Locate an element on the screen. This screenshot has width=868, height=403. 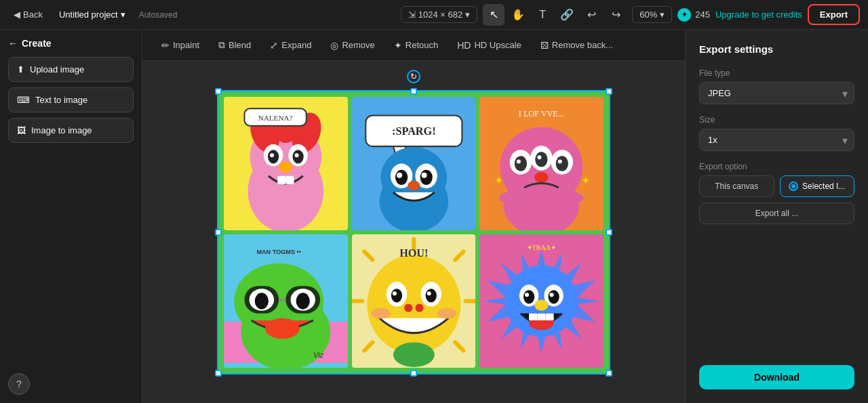
file-type-select: JPEG PNG WebP SVG is located at coordinates (777, 93).